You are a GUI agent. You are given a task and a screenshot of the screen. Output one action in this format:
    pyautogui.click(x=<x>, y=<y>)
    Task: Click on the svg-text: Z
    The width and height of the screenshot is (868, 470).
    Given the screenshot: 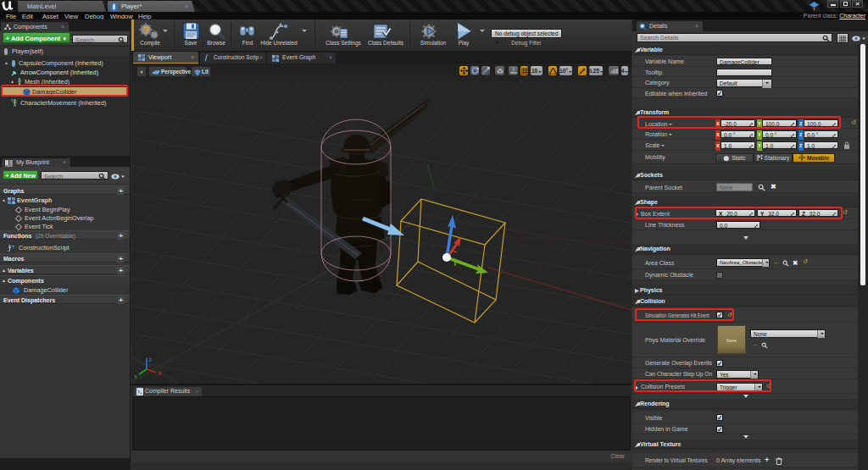 What is the action you would take?
    pyautogui.click(x=151, y=360)
    